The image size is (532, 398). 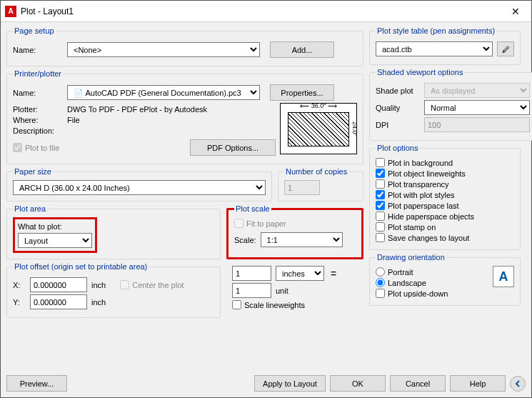 What do you see at coordinates (380, 184) in the screenshot?
I see `opt-transparency-checkbox` at bounding box center [380, 184].